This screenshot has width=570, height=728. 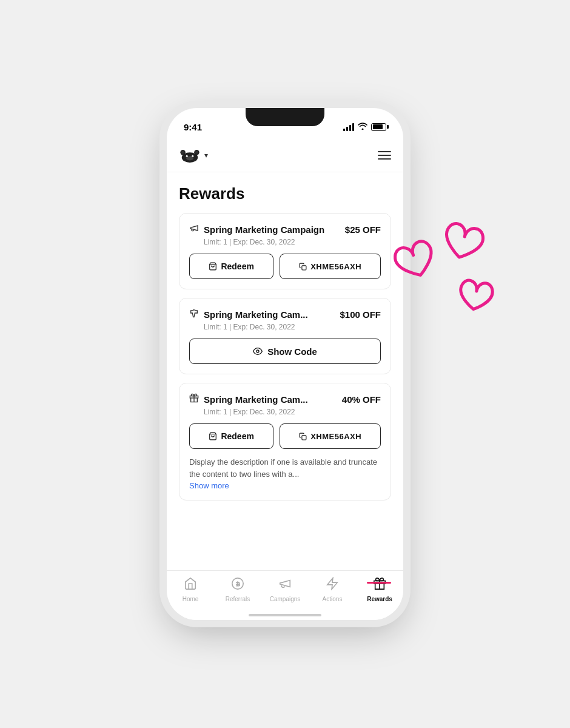 What do you see at coordinates (257, 229) in the screenshot?
I see `reward-title-row-1: Spring Marketing Campaign` at bounding box center [257, 229].